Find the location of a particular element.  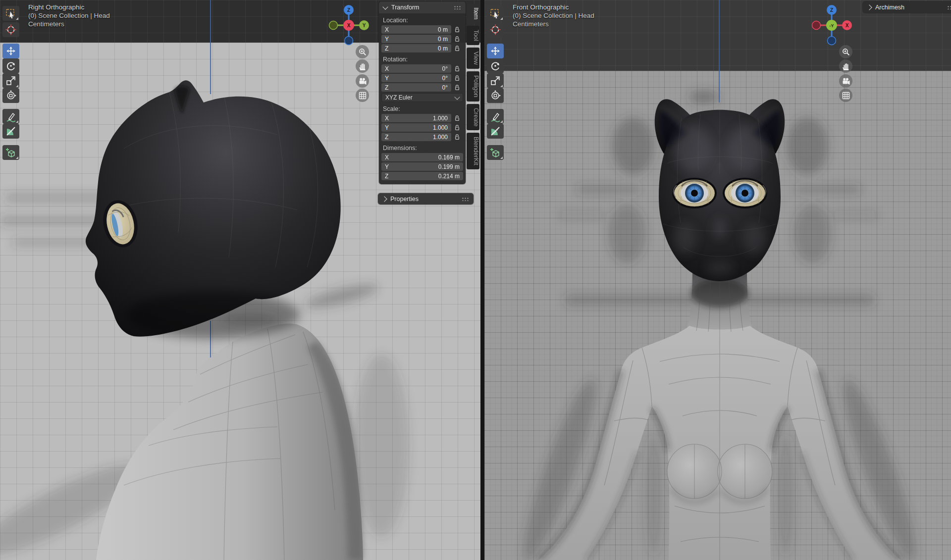

scale-x-field: X 1.000 is located at coordinates (416, 118).